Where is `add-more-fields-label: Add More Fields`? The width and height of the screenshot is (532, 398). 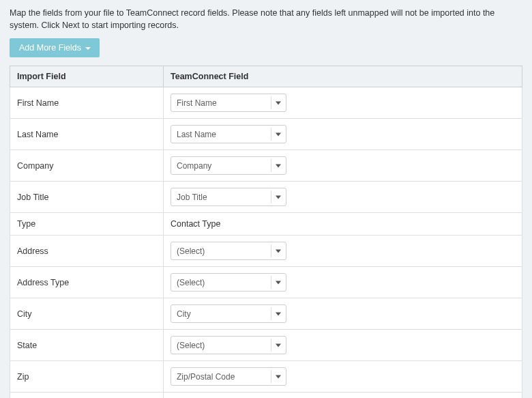
add-more-fields-label: Add More Fields is located at coordinates (50, 48).